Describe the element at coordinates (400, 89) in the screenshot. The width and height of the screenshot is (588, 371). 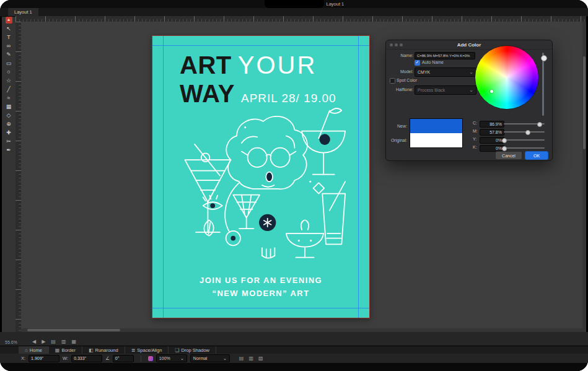
I see `halftone-label: Halftone:` at that location.